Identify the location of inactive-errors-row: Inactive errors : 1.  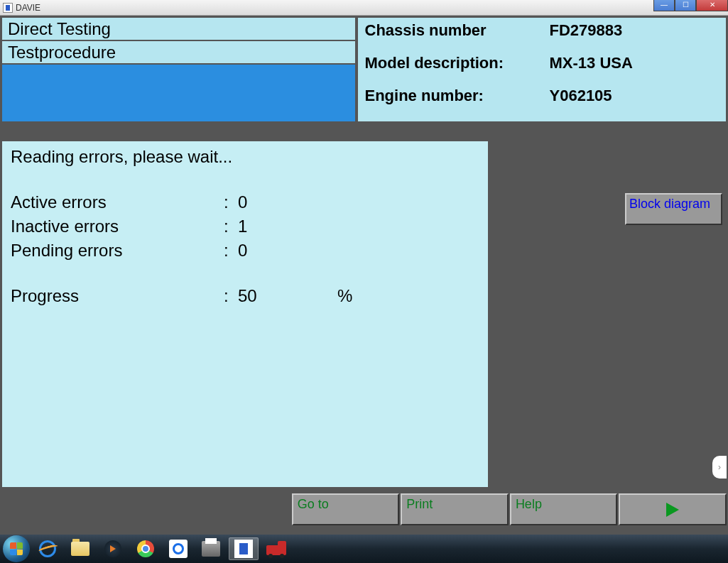
(245, 226).